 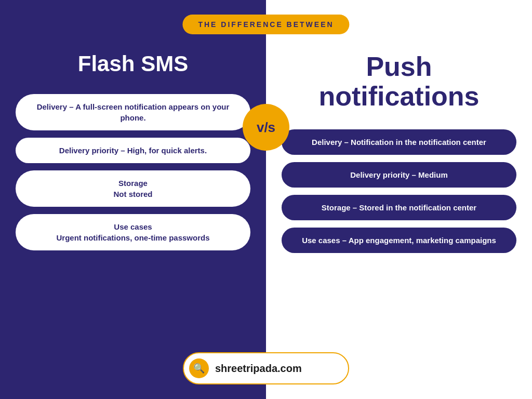 What do you see at coordinates (266, 127) in the screenshot?
I see `vs-circle: v/s` at bounding box center [266, 127].